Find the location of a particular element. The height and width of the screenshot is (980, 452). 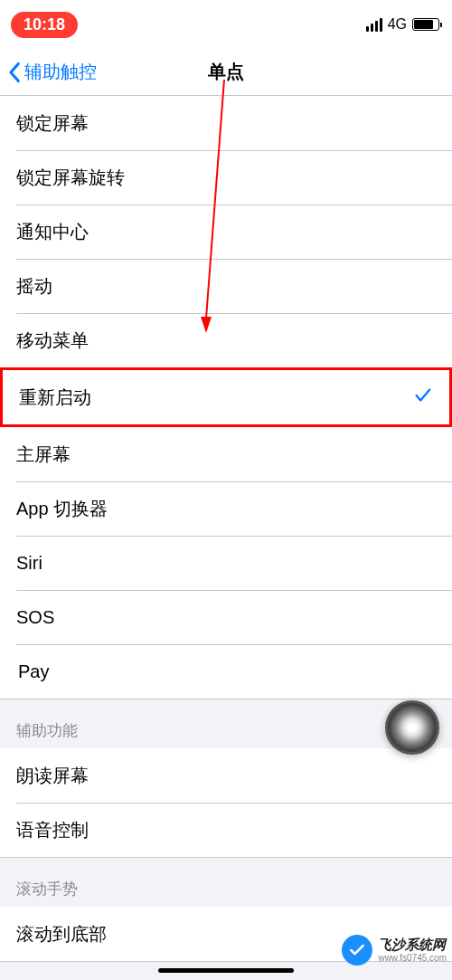

list-item: App 切换器 is located at coordinates (226, 509).